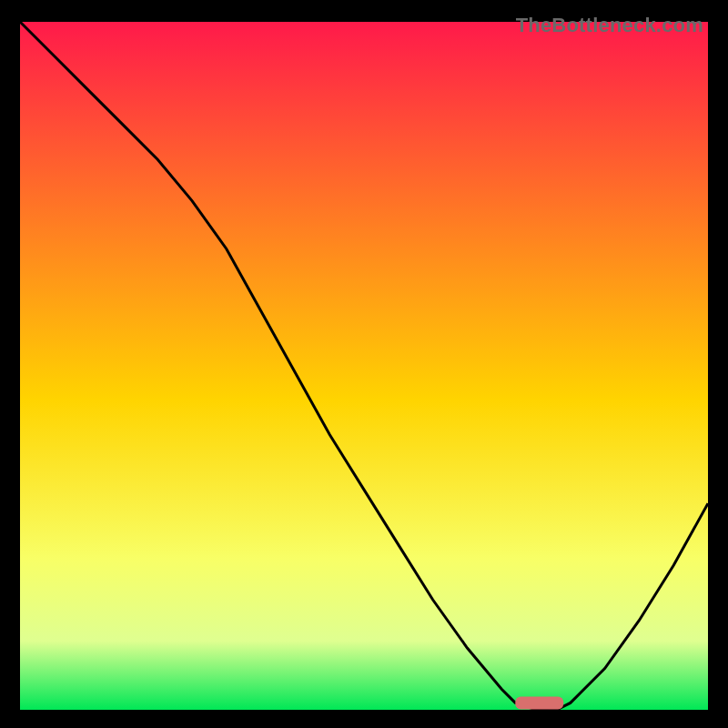 The width and height of the screenshot is (728, 728). I want to click on optimal-range-marker, so click(539, 703).